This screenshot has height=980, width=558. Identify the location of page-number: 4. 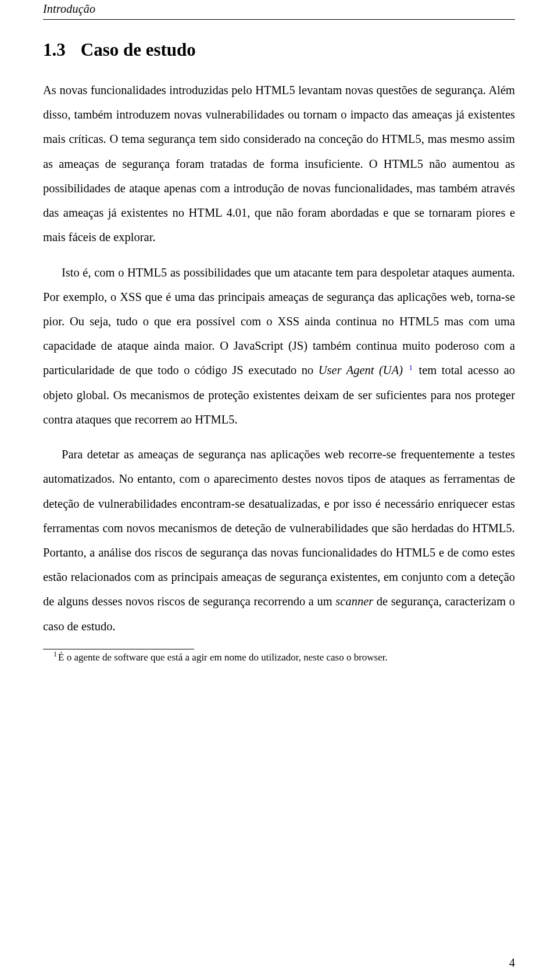
(512, 963).